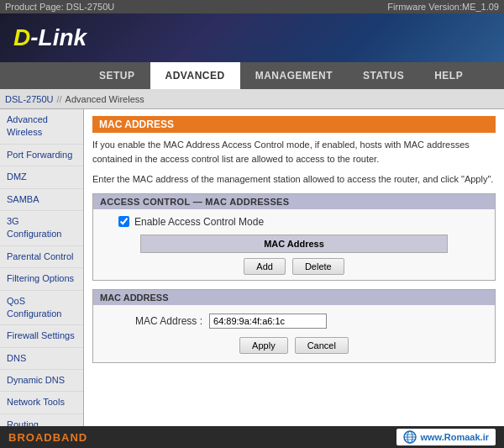 The width and height of the screenshot is (504, 448). I want to click on sidebar-item-parental: Parental Control, so click(42, 257).